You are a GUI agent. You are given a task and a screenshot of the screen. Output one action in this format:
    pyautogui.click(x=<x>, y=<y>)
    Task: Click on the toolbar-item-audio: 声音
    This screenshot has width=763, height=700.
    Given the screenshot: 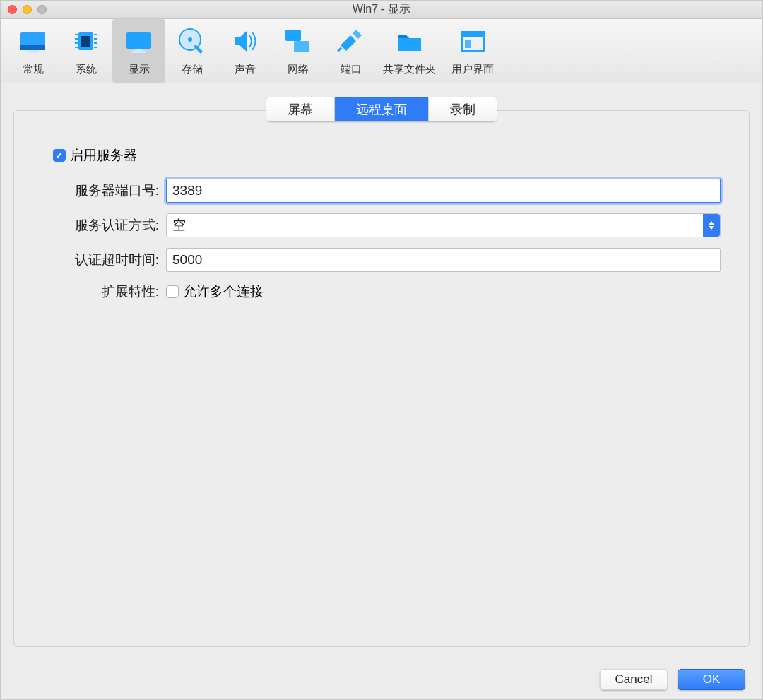 What is the action you would take?
    pyautogui.click(x=244, y=51)
    